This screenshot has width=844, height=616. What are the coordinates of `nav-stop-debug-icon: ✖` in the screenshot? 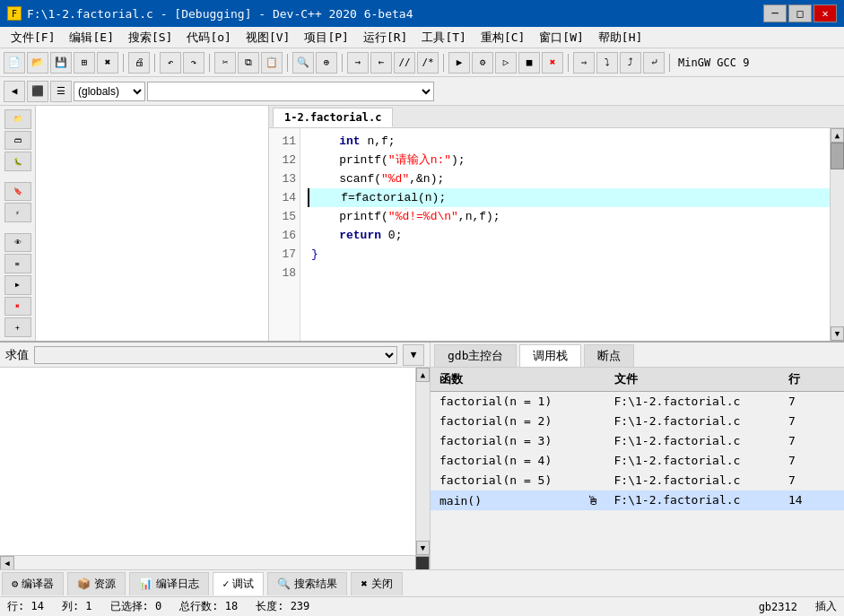 It's located at (18, 307).